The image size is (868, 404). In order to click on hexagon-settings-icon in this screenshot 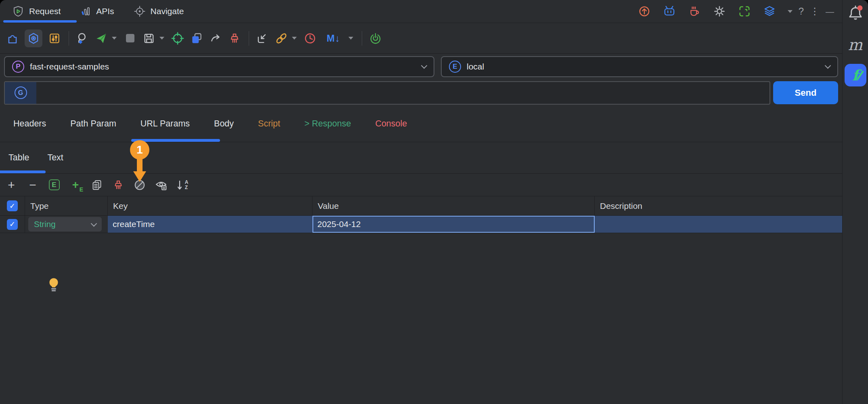, I will do `click(34, 38)`.